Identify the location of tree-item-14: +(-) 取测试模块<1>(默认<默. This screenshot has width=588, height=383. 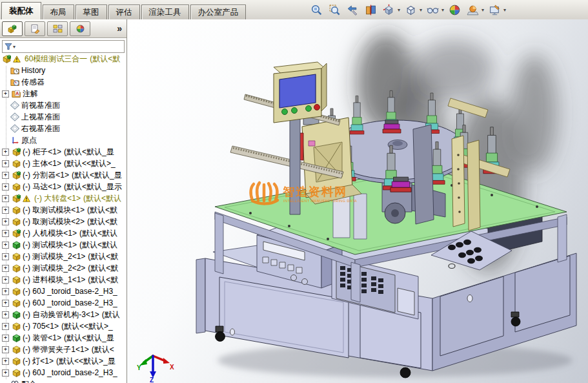
(63, 210).